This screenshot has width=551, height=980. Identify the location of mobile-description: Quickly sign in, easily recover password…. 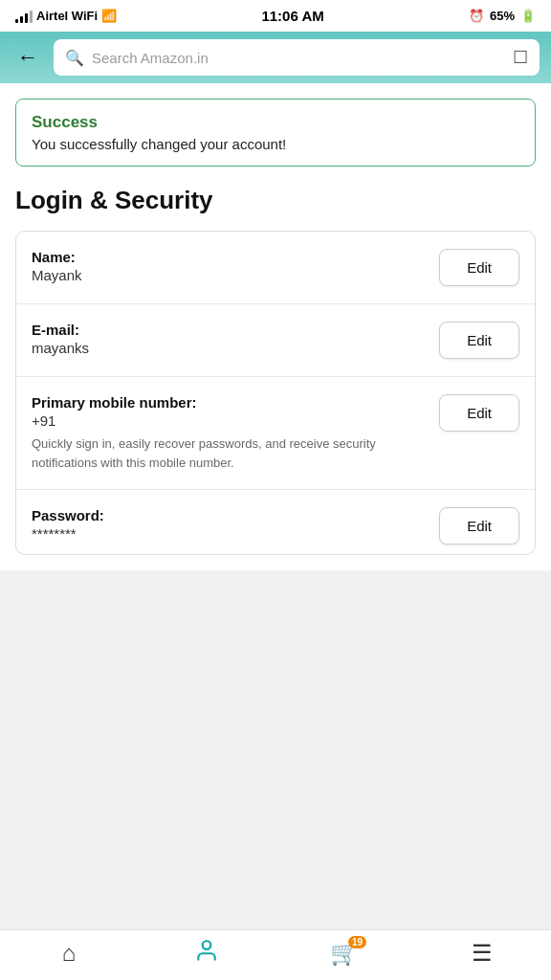
(228, 454).